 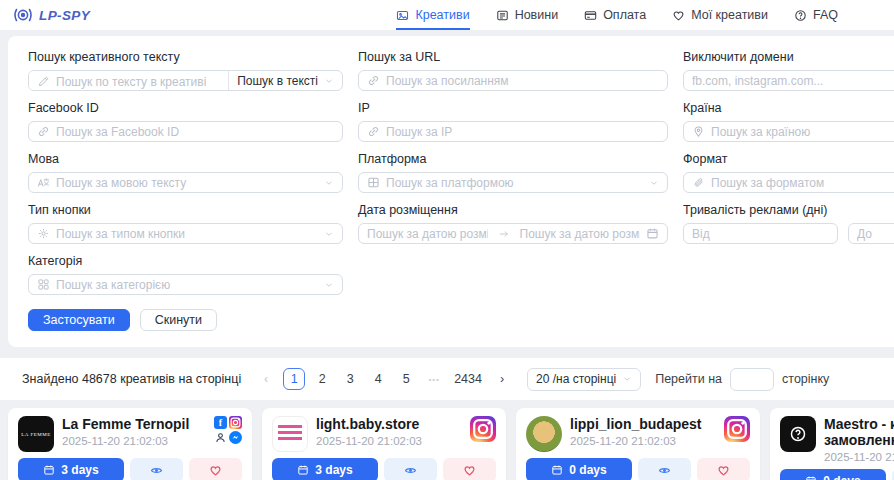 I want to click on ip-field, so click(x=522, y=132).